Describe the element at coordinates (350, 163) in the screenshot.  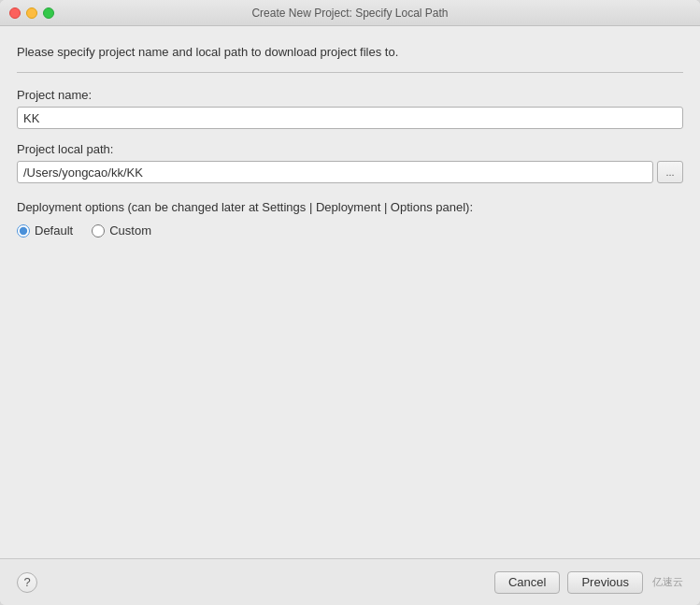
I see `project-path-group: Project local path: ...` at that location.